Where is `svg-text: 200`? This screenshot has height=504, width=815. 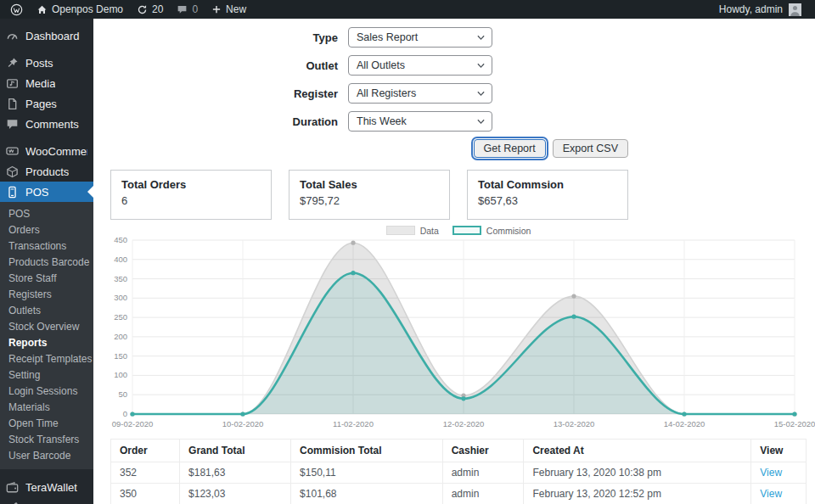 svg-text: 200 is located at coordinates (121, 336).